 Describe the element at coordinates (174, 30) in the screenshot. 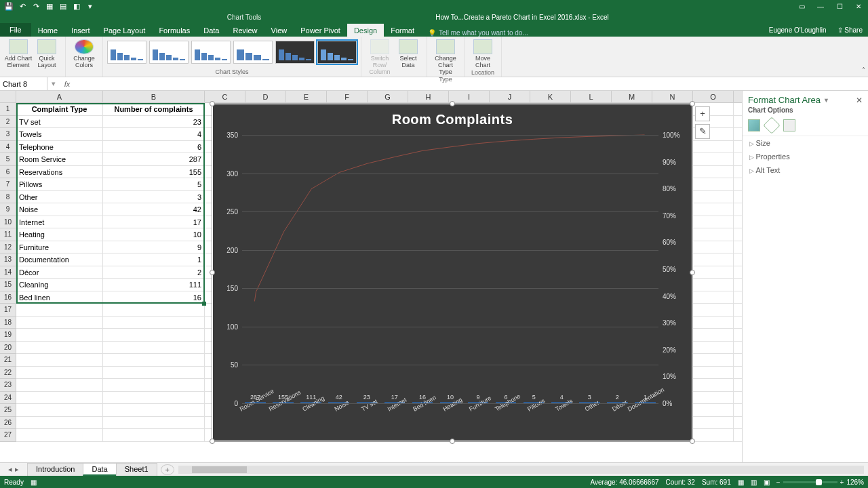

I see `tab-formulas: Formulas` at that location.